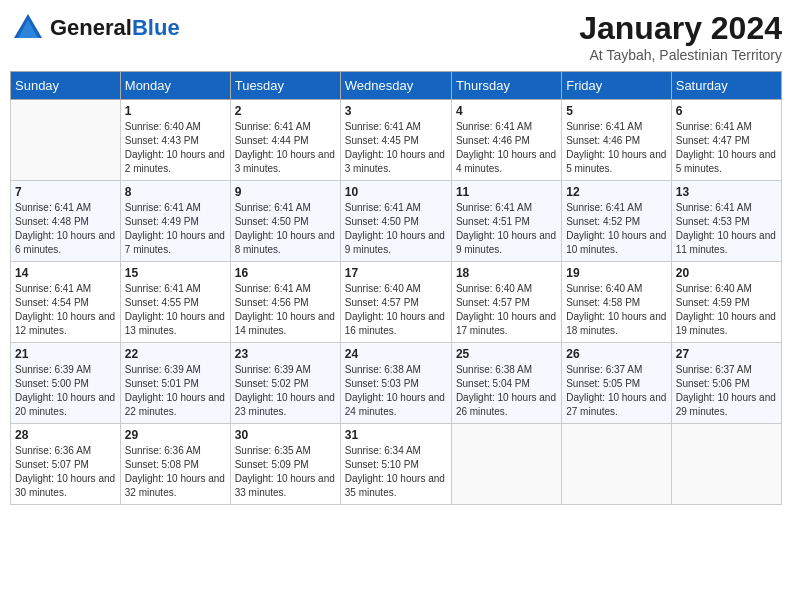 This screenshot has height=612, width=792. What do you see at coordinates (396, 384) in the screenshot?
I see `calendar-week-row: 21Sunrise: 6:39 AMSunset: 5:00 PMDayligh…` at bounding box center [396, 384].